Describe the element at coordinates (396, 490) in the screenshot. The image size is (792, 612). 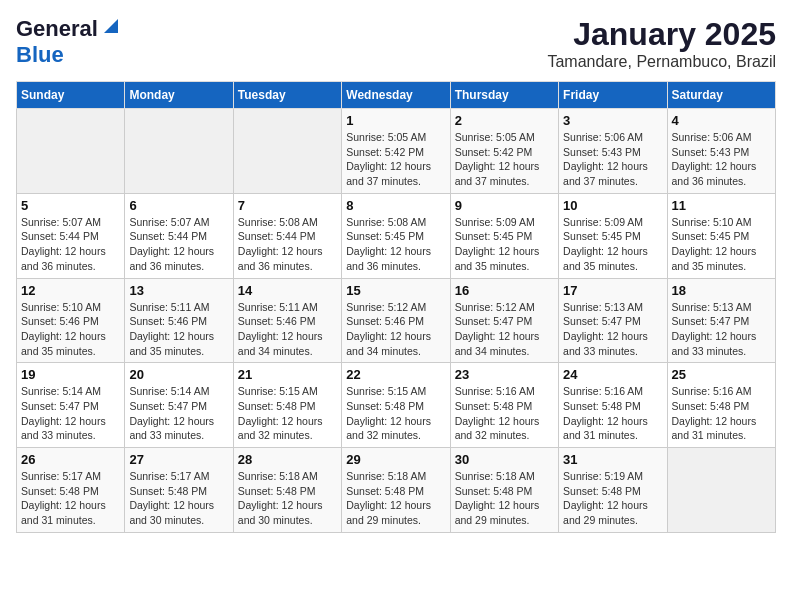
I see `calendar-week-row: 26Sunrise: 5:17 AMSunset: 5:48 PMDayligh…` at that location.